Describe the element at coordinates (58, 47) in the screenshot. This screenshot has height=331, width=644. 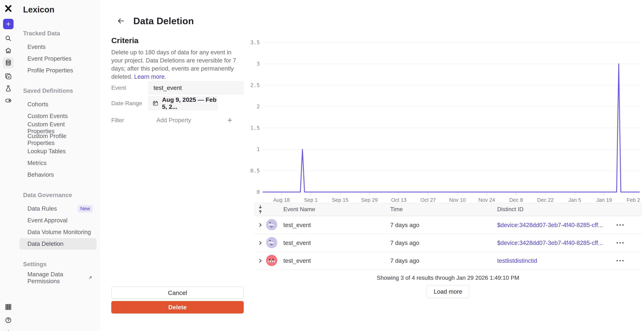
I see `sidebar-item-events: Events` at that location.